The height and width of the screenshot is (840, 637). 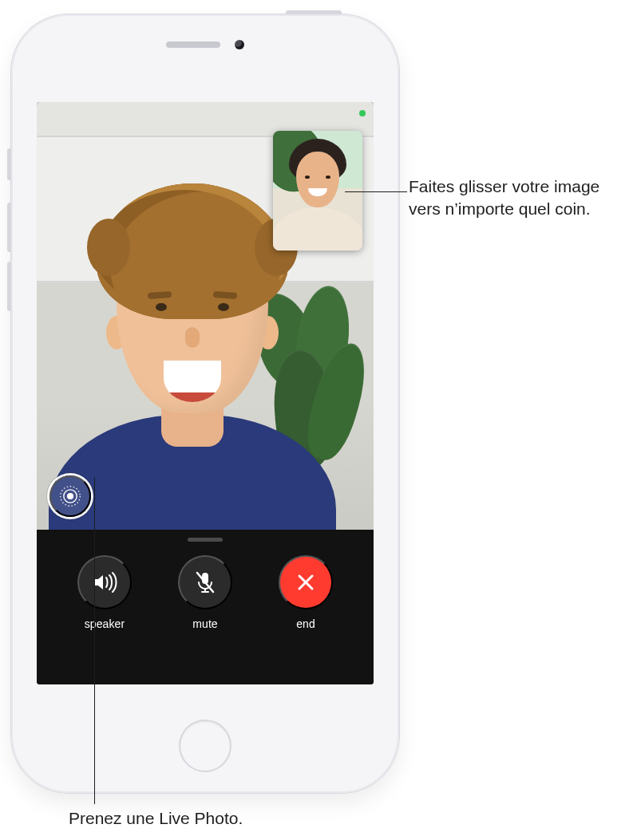 I want to click on camera-active-indicator, so click(x=362, y=113).